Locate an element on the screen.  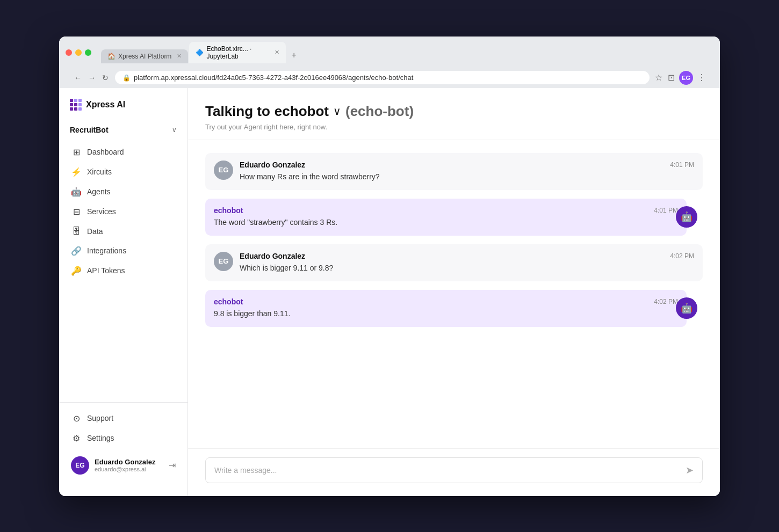
back-button: ← is located at coordinates (78, 78).